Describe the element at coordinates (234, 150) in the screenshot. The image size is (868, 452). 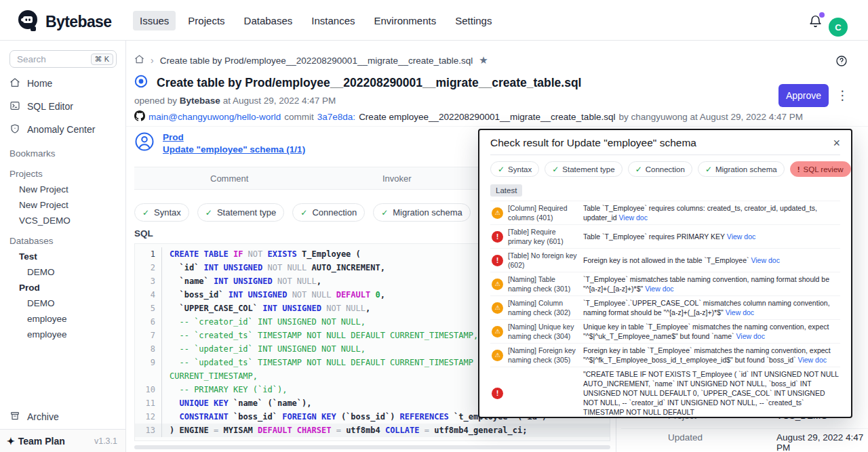
I see `stage-task-link: Update "employee" schema (1/1)` at that location.